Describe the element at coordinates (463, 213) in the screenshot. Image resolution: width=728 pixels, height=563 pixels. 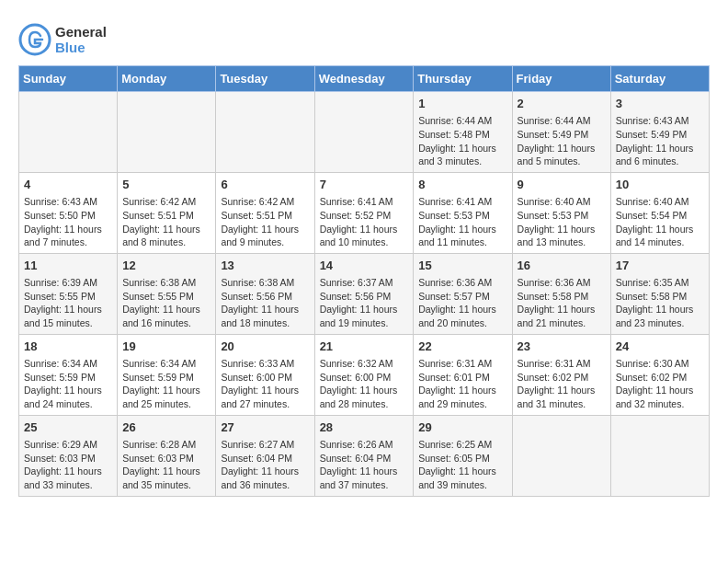
I see `calendar-cell: 8Sunrise: 6:41 AMSunset: 5:53 PMDaylight…` at that location.